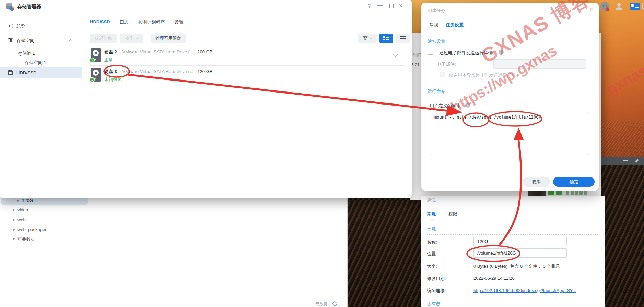  Describe the element at coordinates (110, 52) in the screenshot. I see `drive-name: 硬盘 2` at that location.